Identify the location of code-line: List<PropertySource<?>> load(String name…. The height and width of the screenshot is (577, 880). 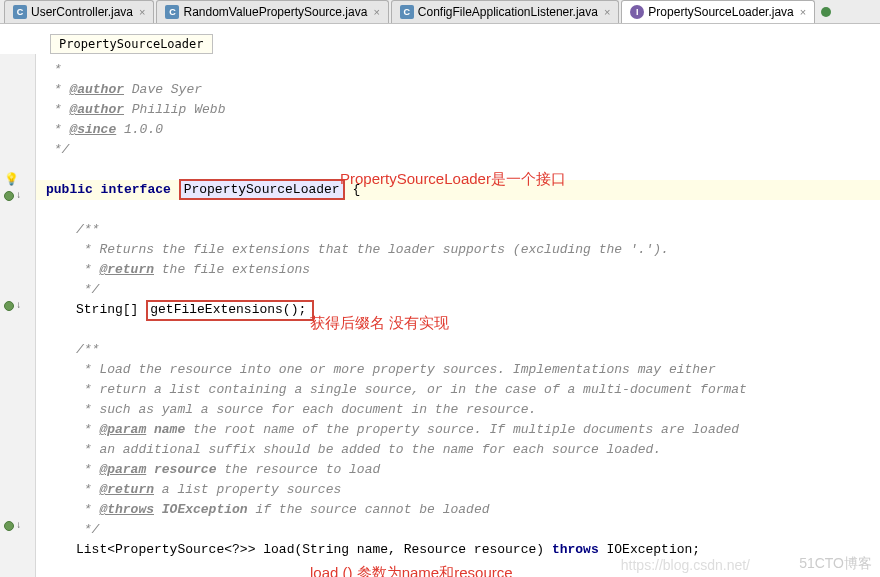
(458, 550).